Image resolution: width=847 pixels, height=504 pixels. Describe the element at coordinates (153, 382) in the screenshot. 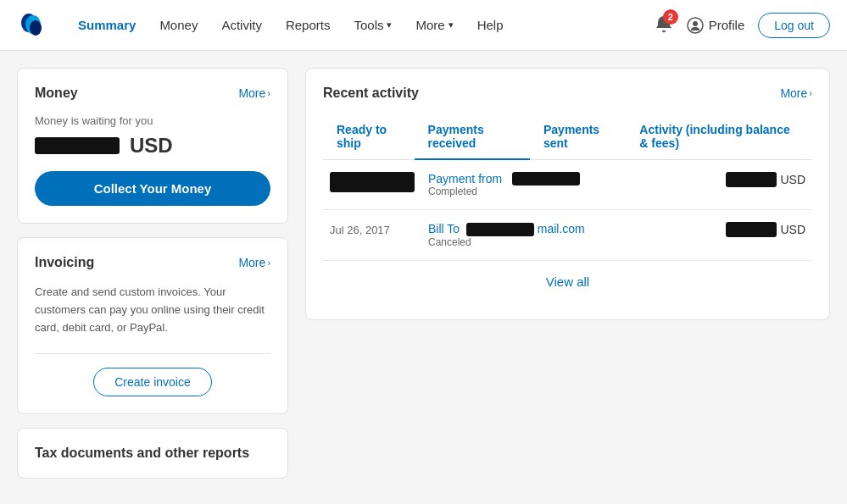

I see `create-invoice-button: Create invoice` at that location.